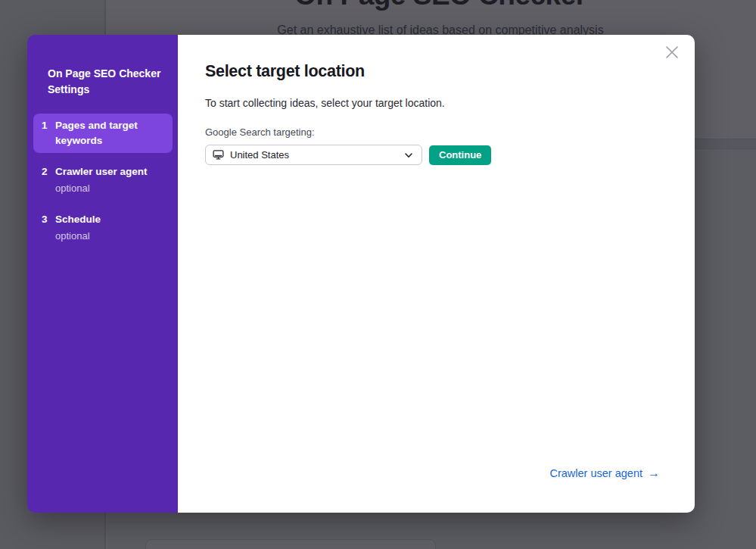  I want to click on desktop-icon, so click(218, 154).